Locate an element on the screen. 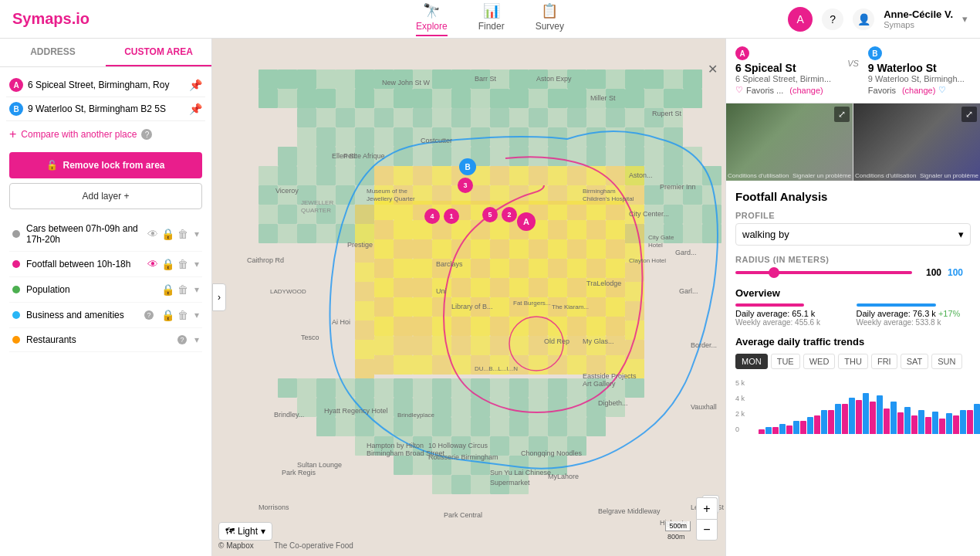 The width and height of the screenshot is (980, 556). layer-cars-visibility: 👁 is located at coordinates (153, 234).